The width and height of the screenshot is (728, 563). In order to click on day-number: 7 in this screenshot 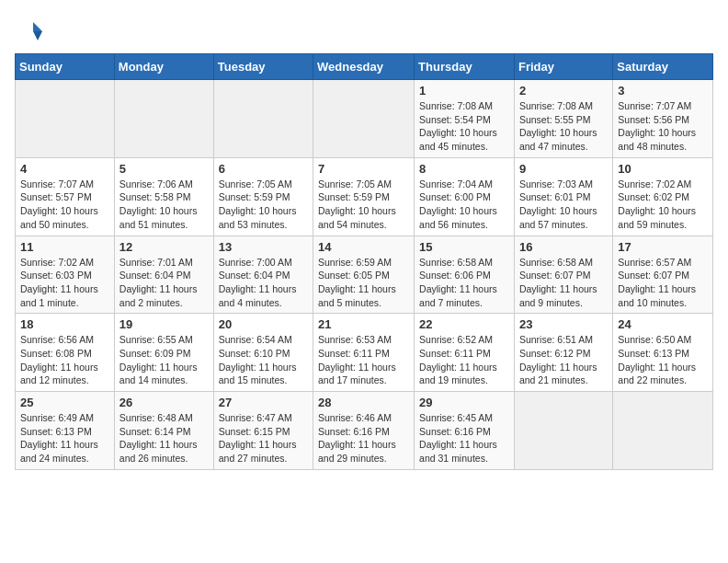, I will do `click(364, 169)`.